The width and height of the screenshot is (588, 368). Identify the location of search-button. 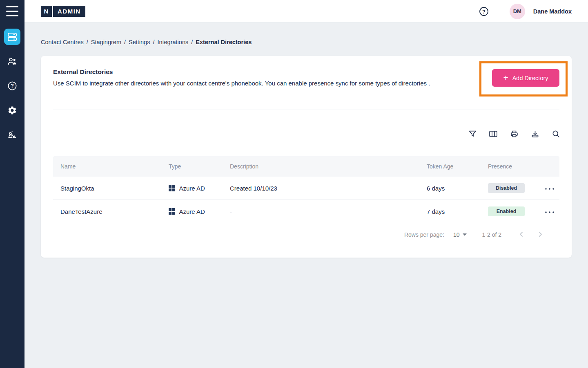
(556, 134).